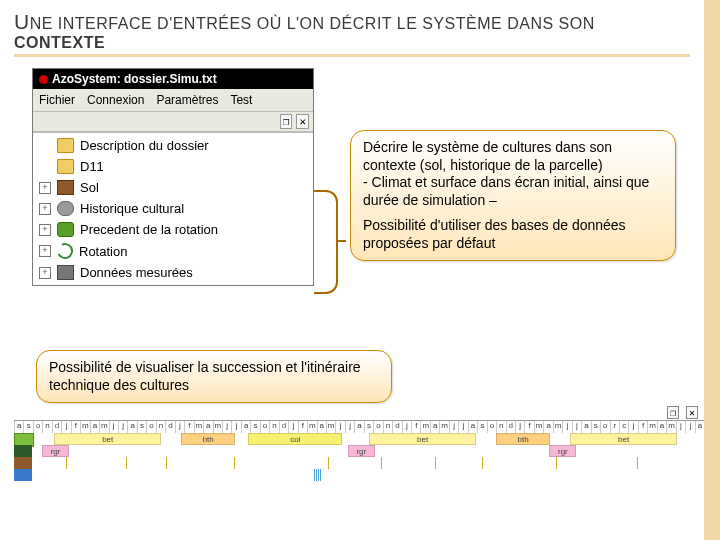 This screenshot has height=540, width=720. What do you see at coordinates (173, 208) in the screenshot?
I see `tree-item-historique: +Historique cultural` at bounding box center [173, 208].